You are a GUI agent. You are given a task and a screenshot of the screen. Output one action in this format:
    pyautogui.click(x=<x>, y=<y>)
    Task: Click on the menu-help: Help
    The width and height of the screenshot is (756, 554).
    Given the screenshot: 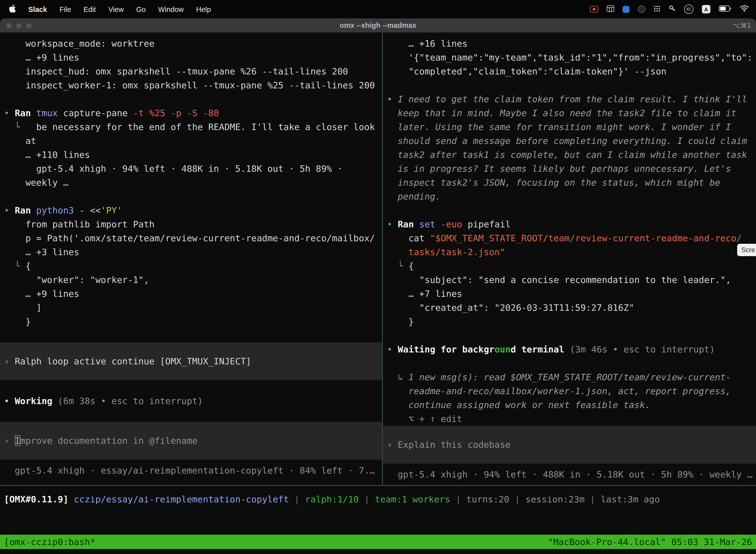 What is the action you would take?
    pyautogui.click(x=204, y=9)
    